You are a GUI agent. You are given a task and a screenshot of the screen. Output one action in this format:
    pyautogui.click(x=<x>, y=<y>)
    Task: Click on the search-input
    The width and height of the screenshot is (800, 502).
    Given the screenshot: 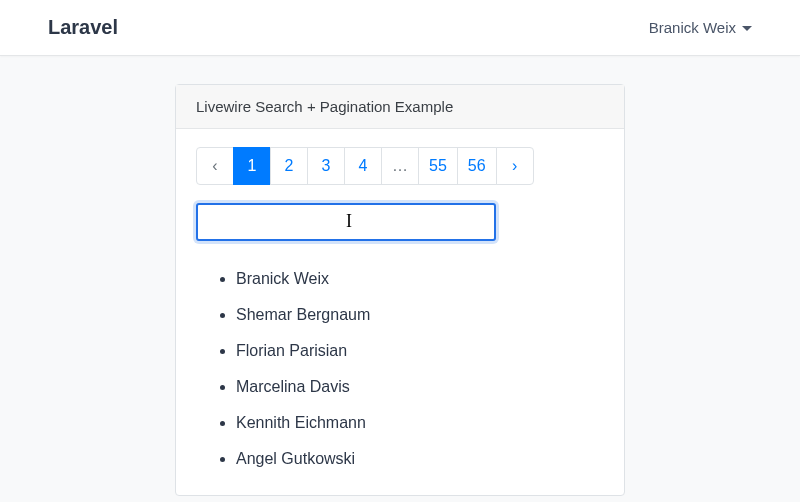 What is the action you would take?
    pyautogui.click(x=346, y=222)
    